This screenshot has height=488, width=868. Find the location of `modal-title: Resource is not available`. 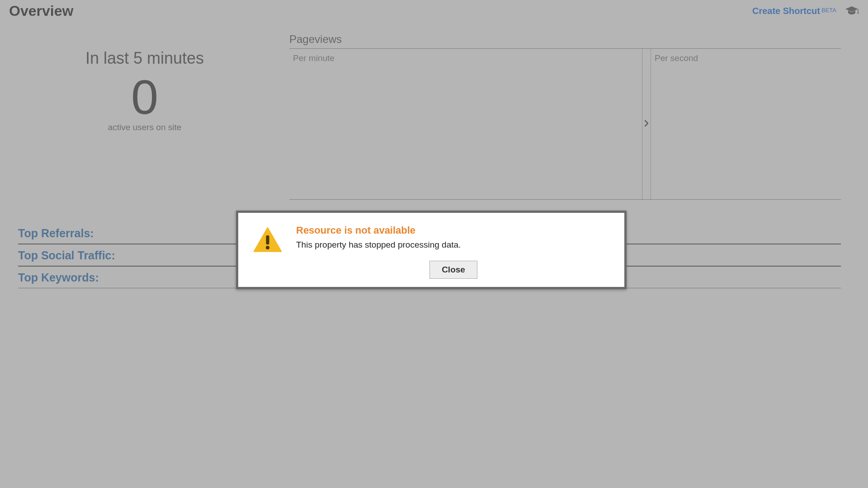

modal-title: Resource is not available is located at coordinates (453, 230).